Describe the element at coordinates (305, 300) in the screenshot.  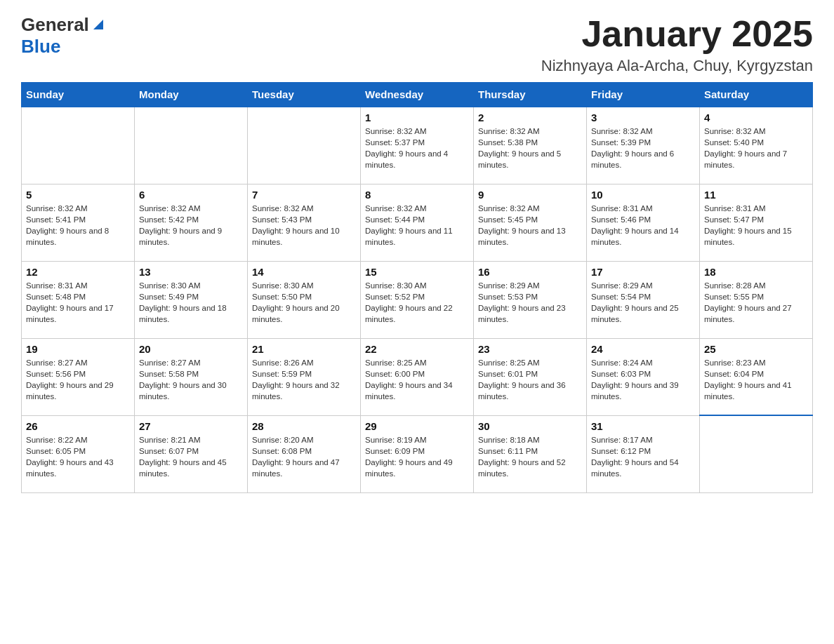
I see `calendar-cell: 14Sunrise: 8:30 AMSunset: 5:50 PMDayligh…` at that location.